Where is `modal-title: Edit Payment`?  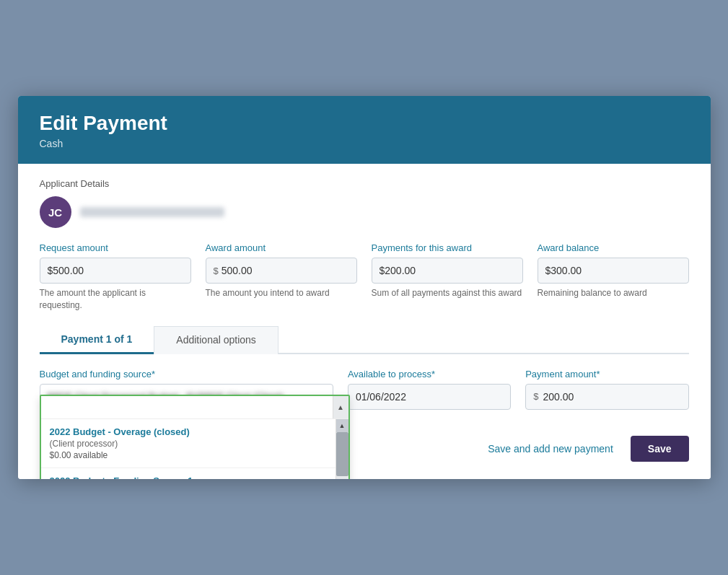
modal-title: Edit Payment is located at coordinates (364, 123).